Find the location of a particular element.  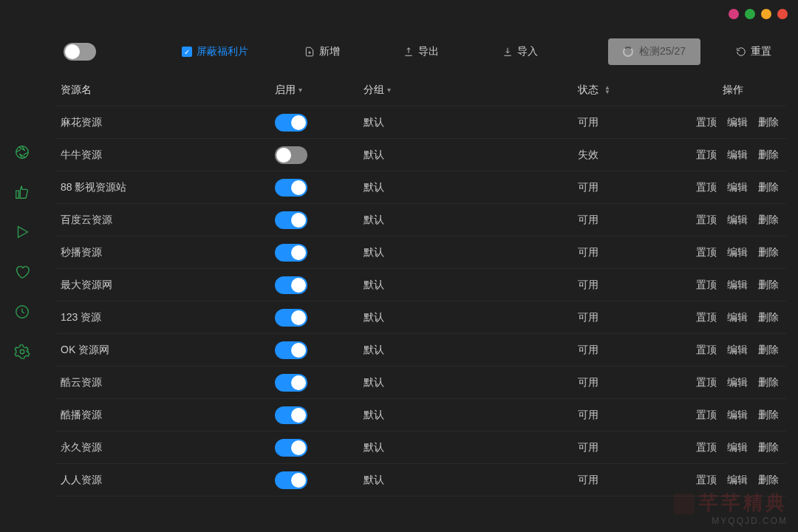

table-row: OK 资源网默认可用置顶编辑删除 is located at coordinates (421, 350).